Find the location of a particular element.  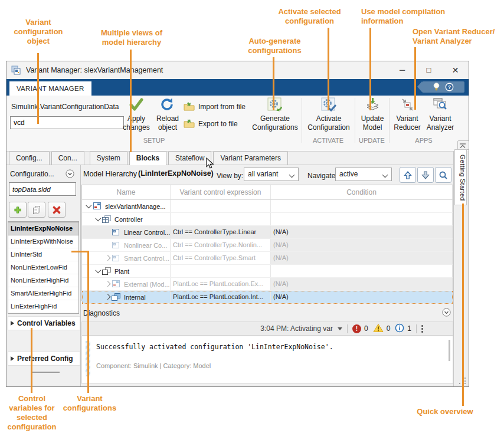

error-icon is located at coordinates (356, 329).